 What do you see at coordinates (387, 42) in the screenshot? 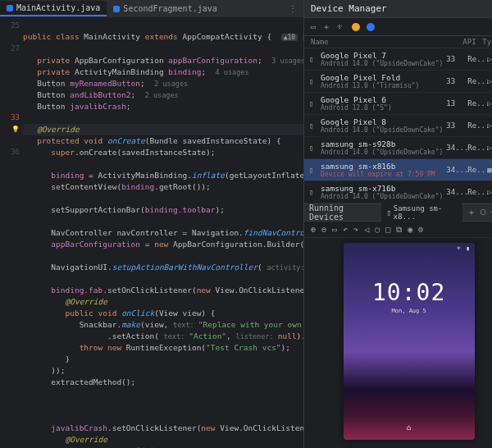
I see `col-name: Name` at bounding box center [387, 42].